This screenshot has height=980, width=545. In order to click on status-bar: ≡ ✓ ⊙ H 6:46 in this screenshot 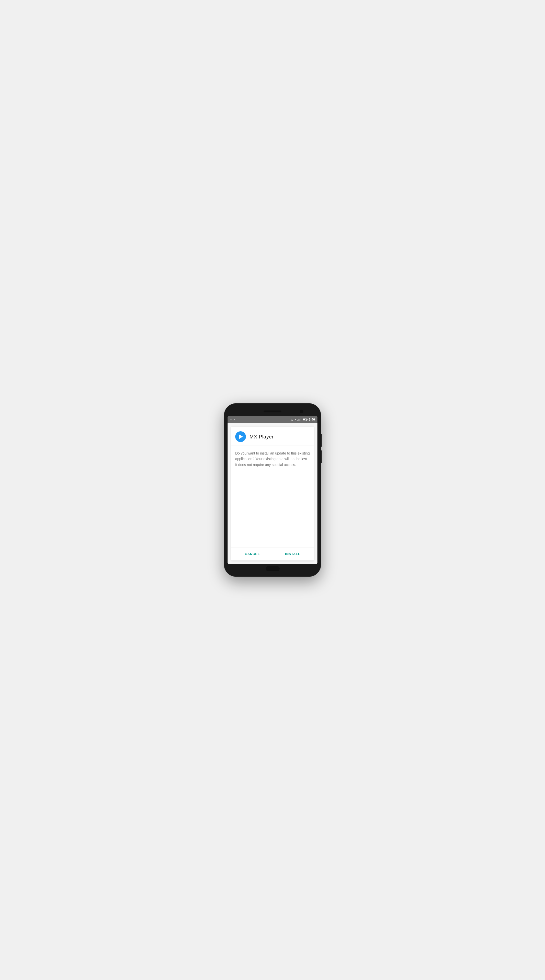, I will do `click(272, 419)`.